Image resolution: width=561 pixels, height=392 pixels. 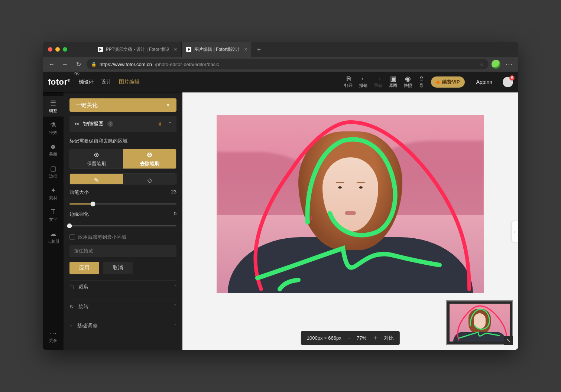 What do you see at coordinates (53, 172) in the screenshot?
I see `sidebar-item-frame: ▢边框` at bounding box center [53, 172].